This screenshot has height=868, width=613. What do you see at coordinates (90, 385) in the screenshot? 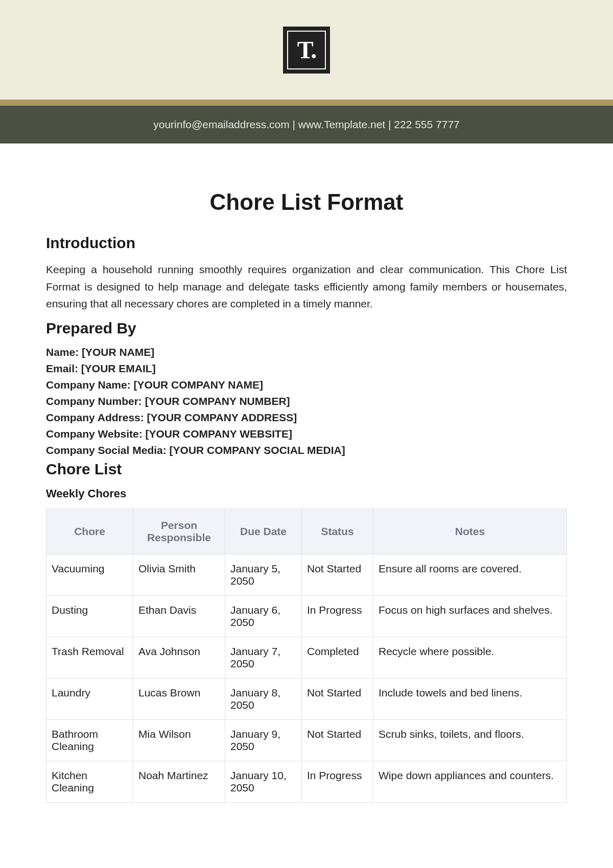
I see `field-label: Company Name:` at bounding box center [90, 385].